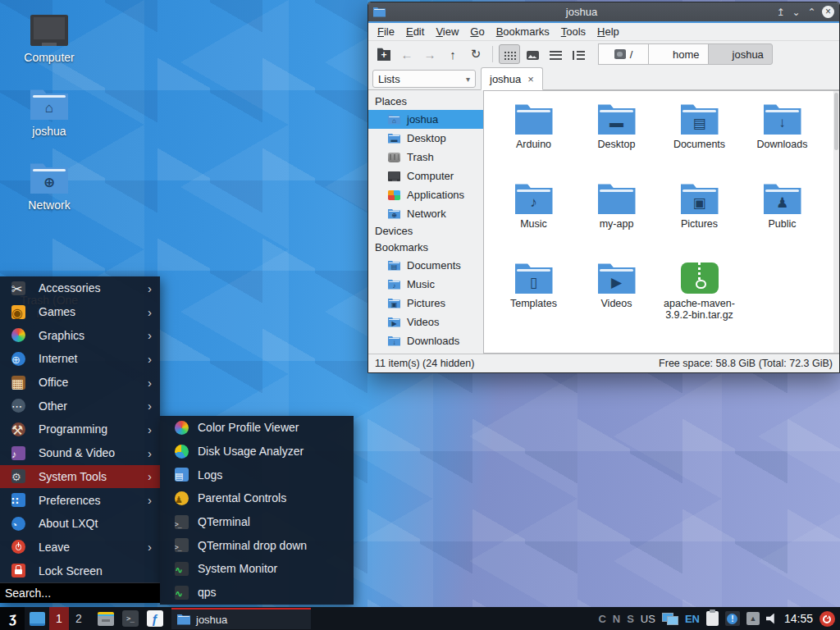 The height and width of the screenshot is (630, 840). I want to click on file-downloads: Downloads, so click(783, 136).